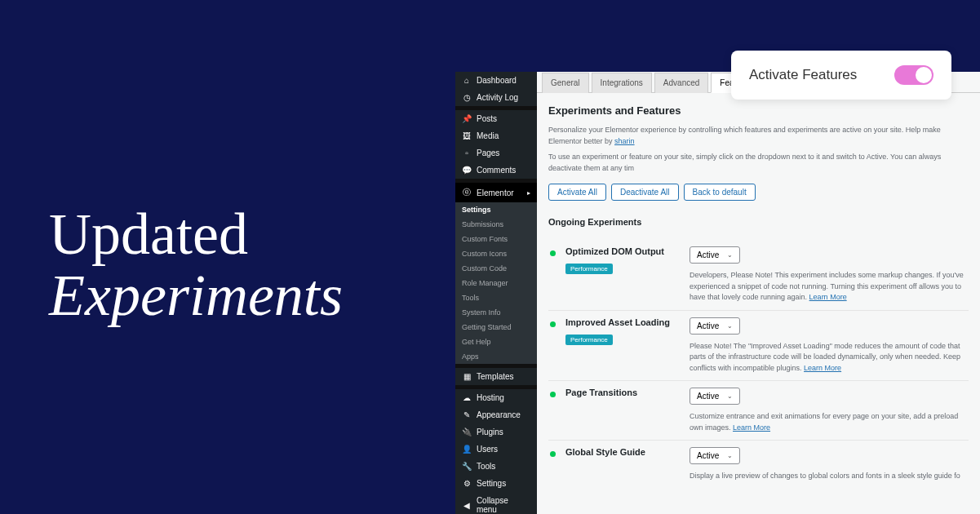 Image resolution: width=980 pixels, height=514 pixels. I want to click on sidebar-label: Collapse menu, so click(503, 505).